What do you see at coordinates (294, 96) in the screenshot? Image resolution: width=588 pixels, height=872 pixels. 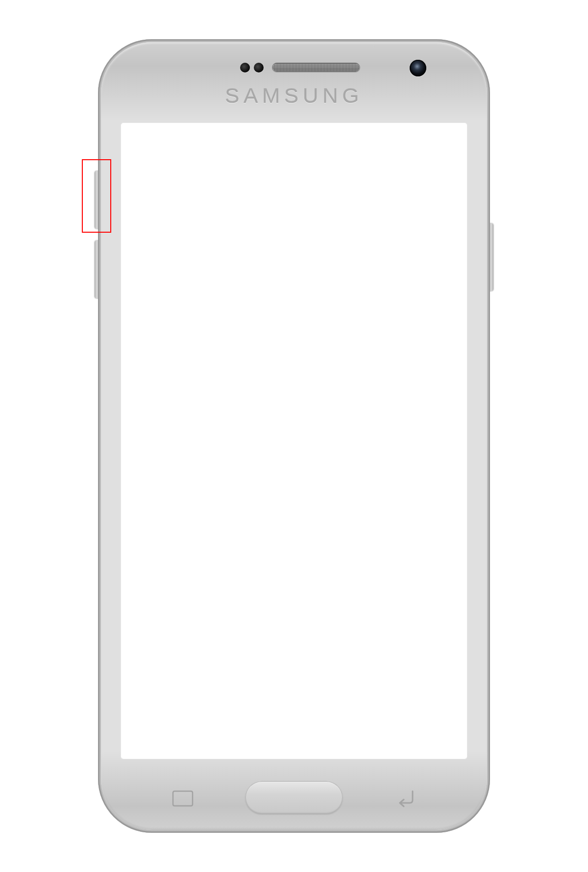 I see `brand-logo: SAMSUNG` at bounding box center [294, 96].